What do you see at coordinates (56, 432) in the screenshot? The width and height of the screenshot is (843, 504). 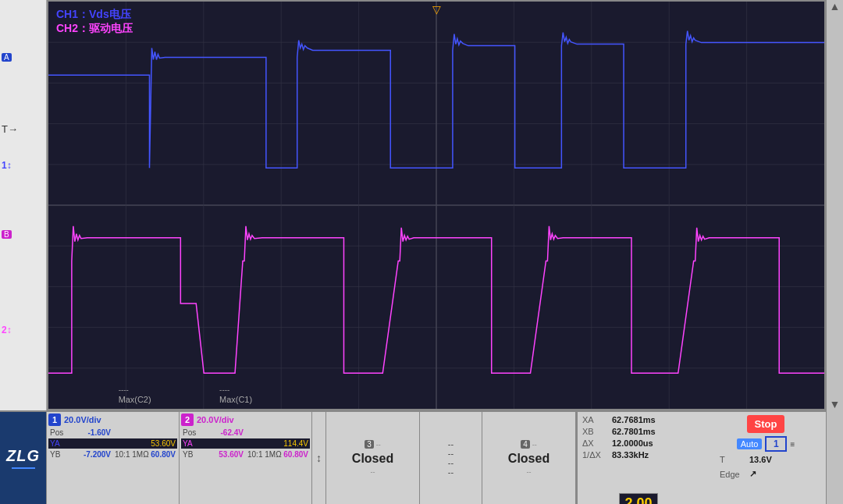 I see `ch1-pos-label: Pos` at bounding box center [56, 432].